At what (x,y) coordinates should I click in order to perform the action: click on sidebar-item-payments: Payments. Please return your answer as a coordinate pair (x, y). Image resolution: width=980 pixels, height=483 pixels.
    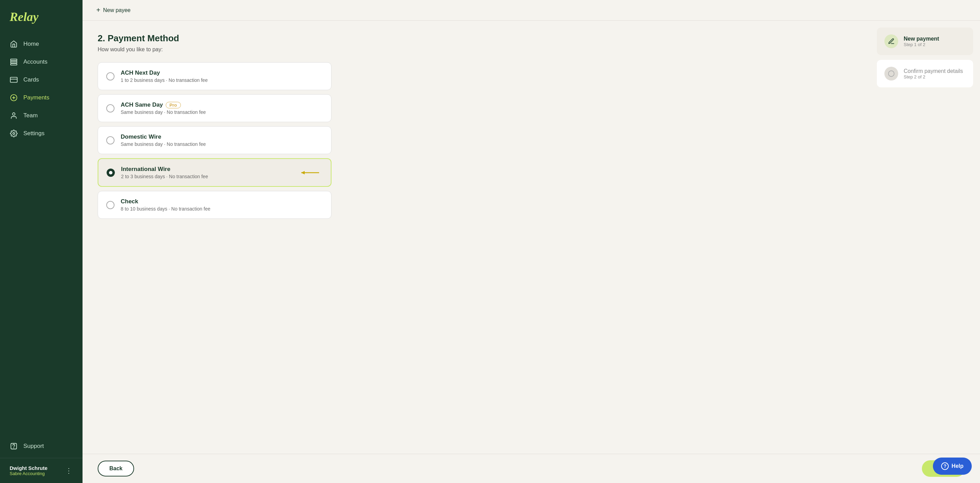
    Looking at the image, I should click on (41, 97).